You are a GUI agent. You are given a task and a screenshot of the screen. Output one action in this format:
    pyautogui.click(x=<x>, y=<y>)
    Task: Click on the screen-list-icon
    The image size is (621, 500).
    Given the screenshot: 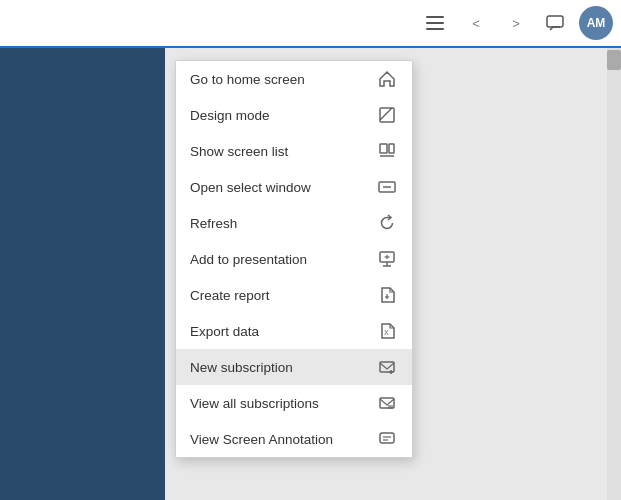 What is the action you would take?
    pyautogui.click(x=387, y=151)
    